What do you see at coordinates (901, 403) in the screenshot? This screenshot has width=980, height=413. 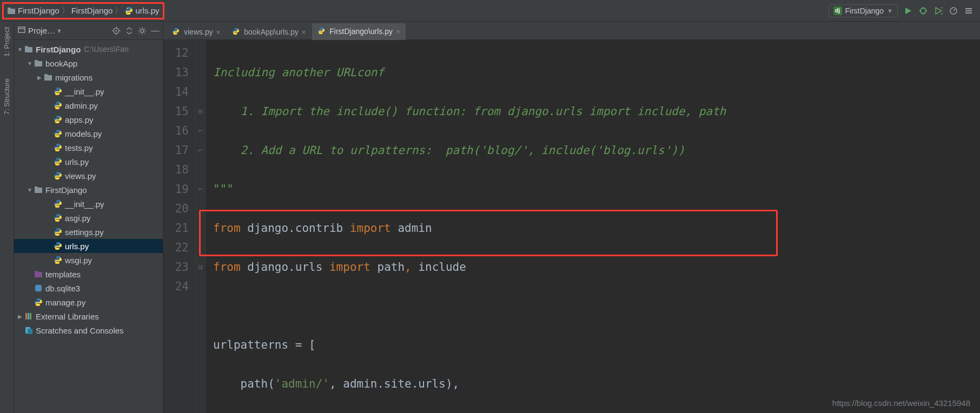 I see `watermark: https://blog.csdn.net/weixin_43215948` at bounding box center [901, 403].